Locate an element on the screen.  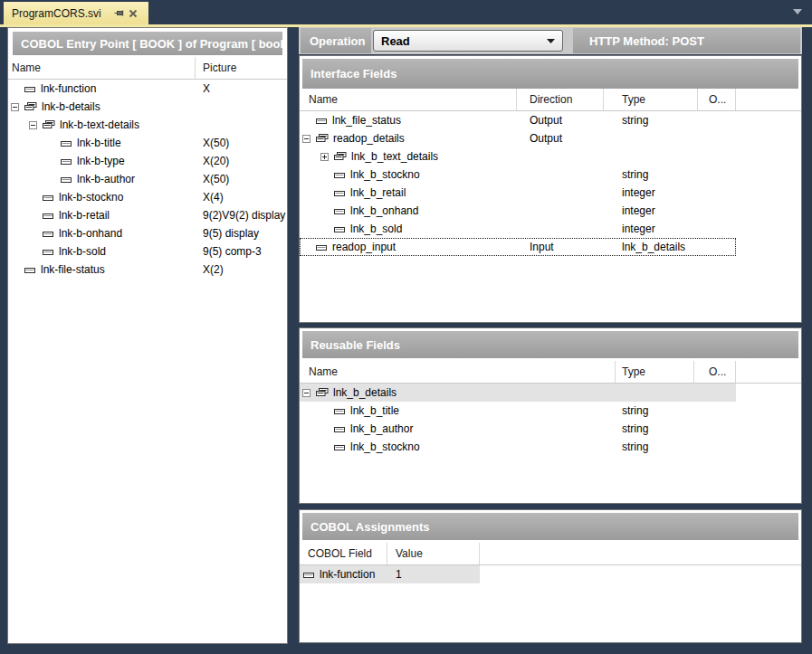
row-name-cell: lnk-b-retail is located at coordinates (101, 215).